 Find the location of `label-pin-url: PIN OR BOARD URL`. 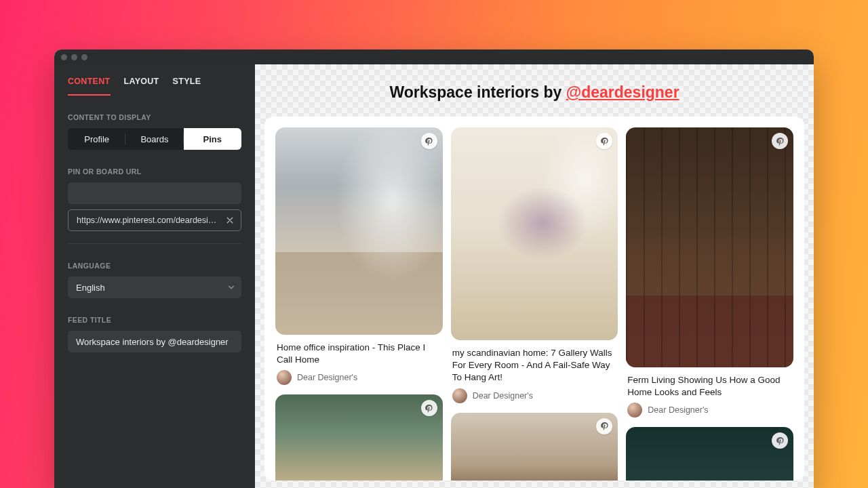

label-pin-url: PIN OR BOARD URL is located at coordinates (155, 171).